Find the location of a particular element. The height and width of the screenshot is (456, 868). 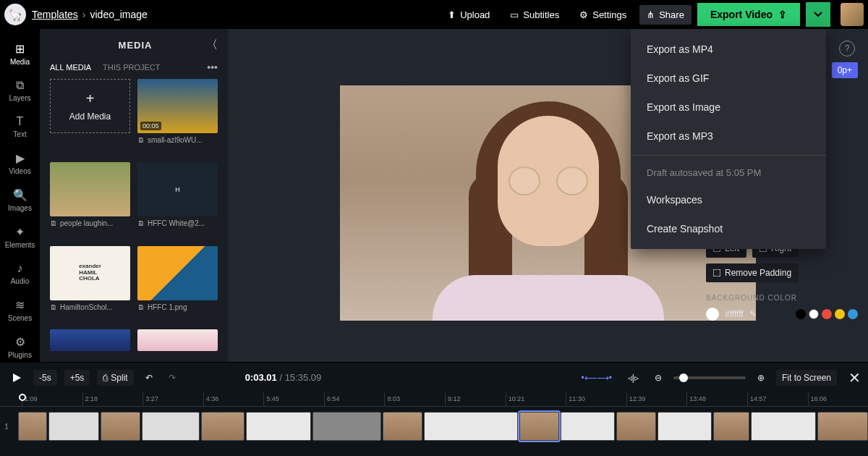

undo-icon: ↶ is located at coordinates (149, 378).